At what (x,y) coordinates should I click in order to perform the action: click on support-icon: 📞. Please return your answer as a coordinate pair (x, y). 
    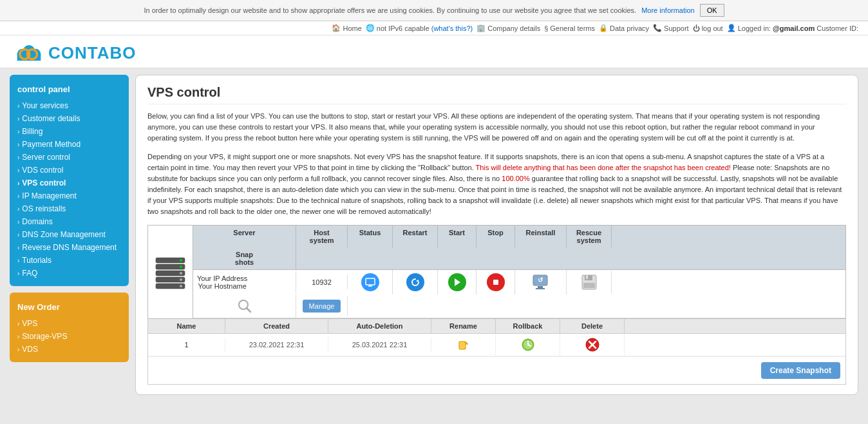
    Looking at the image, I should click on (657, 28).